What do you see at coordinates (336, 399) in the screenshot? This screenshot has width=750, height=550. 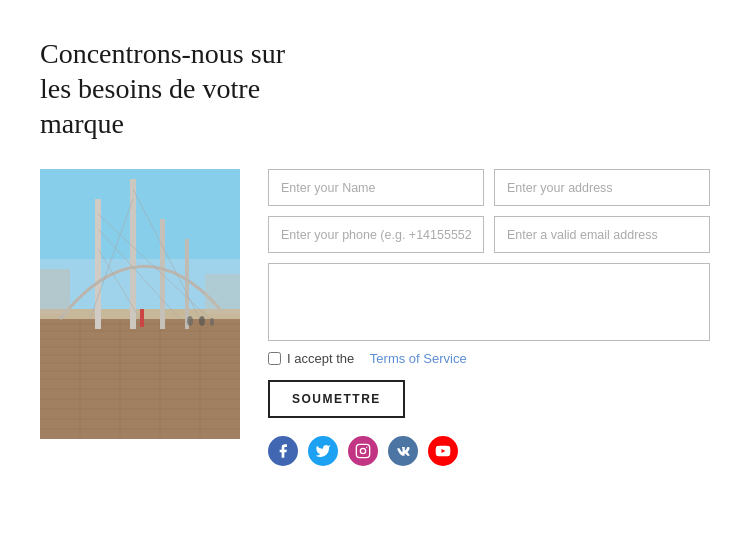 I see `submit-button: SOUMETTRE` at bounding box center [336, 399].